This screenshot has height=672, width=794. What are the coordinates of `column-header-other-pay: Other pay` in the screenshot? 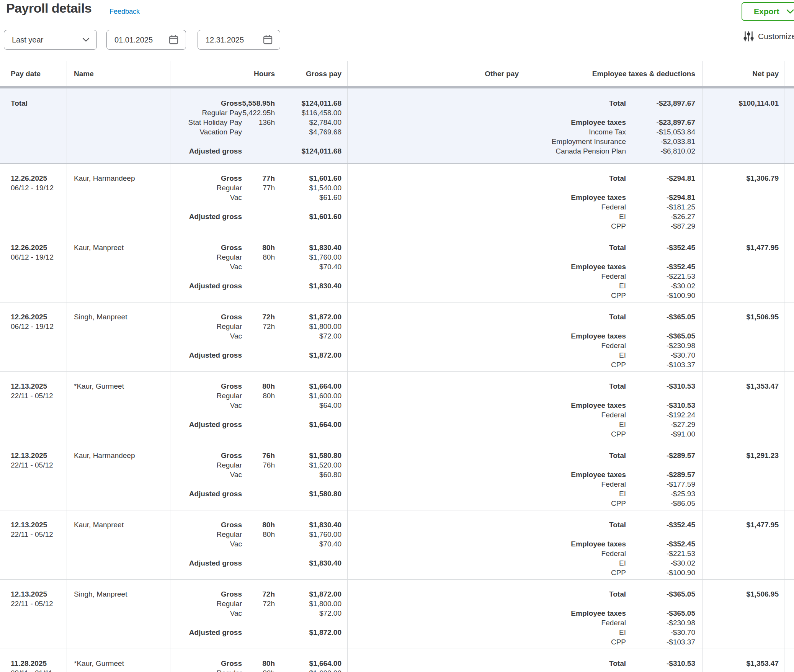 It's located at (436, 74).